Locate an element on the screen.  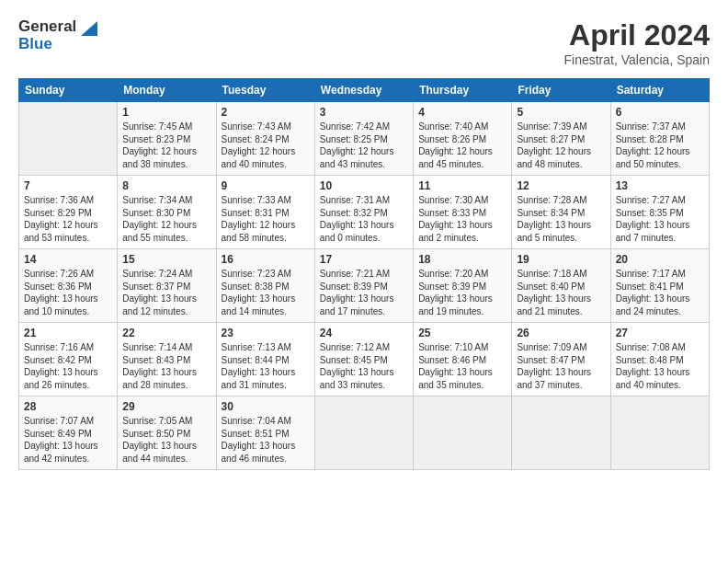
day-cell: 11Sunrise: 7:30 AMSunset: 8:33 PMDayligh… is located at coordinates (463, 213).